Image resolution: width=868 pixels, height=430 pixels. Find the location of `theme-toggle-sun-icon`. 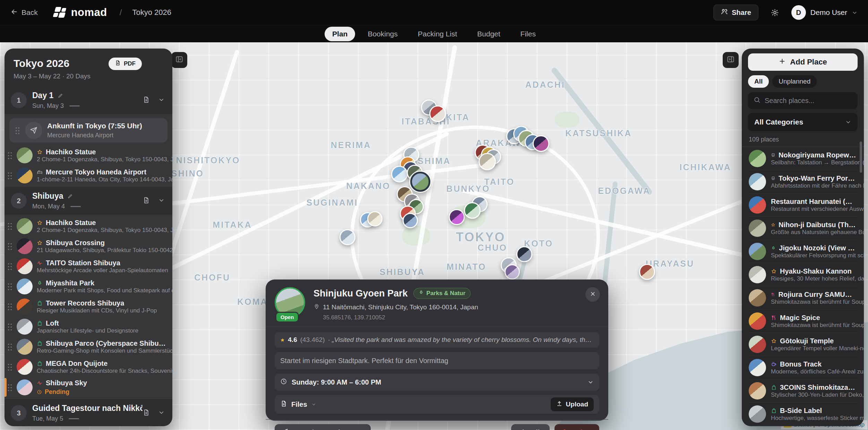

theme-toggle-sun-icon is located at coordinates (775, 12).